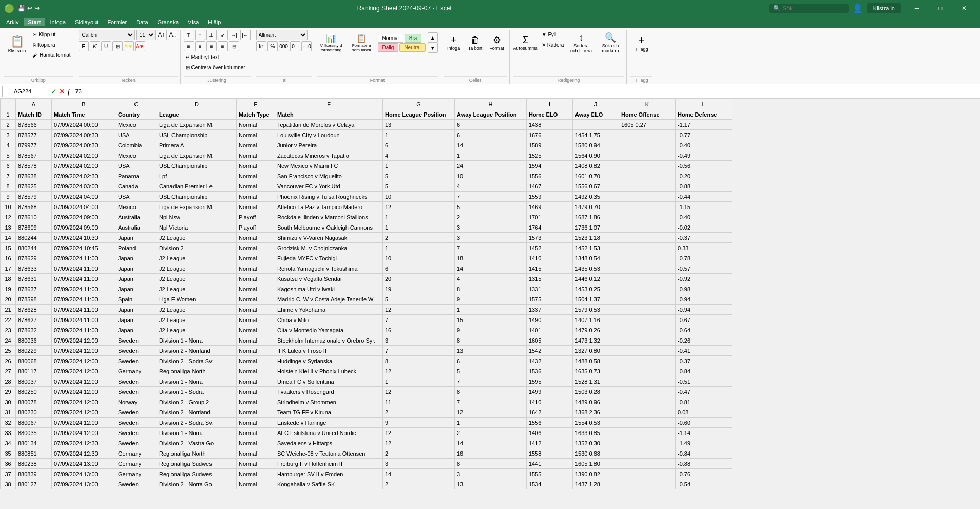 This screenshot has height=509, width=980. What do you see at coordinates (419, 125) in the screenshot?
I see `cell-G2: 13` at bounding box center [419, 125].